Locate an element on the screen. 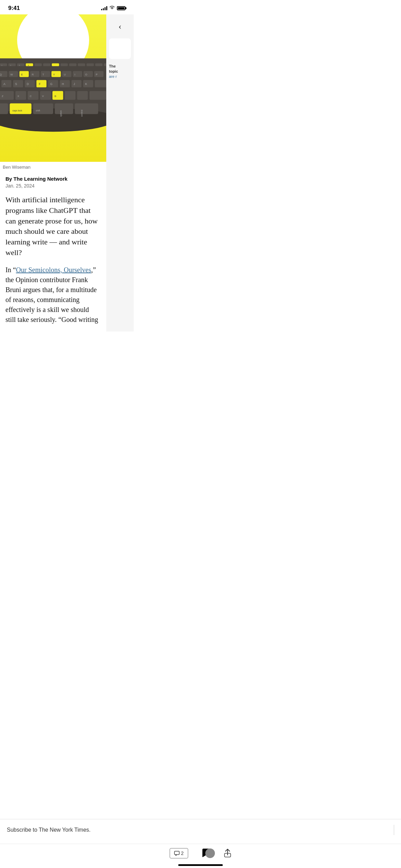 The image size is (401, 868). svg-text: I is located at coordinates (75, 75).